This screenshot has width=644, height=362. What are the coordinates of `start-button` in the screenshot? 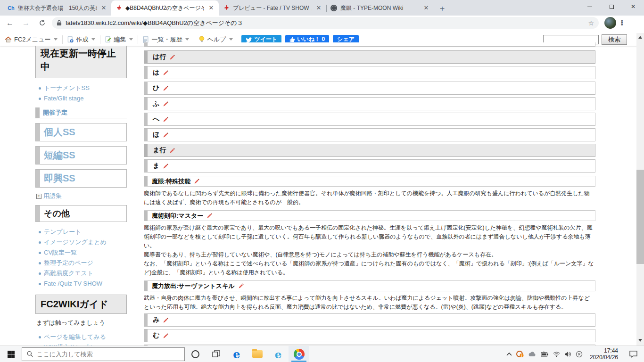 It's located at (11, 354).